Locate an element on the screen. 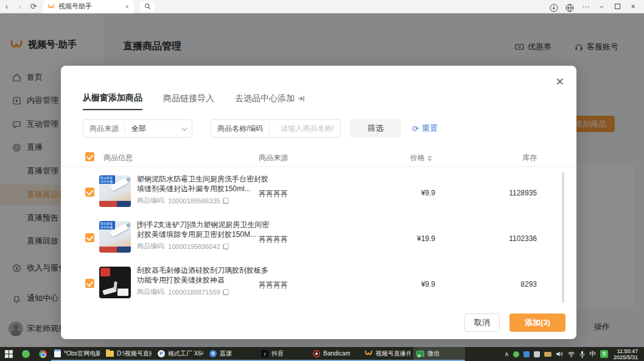 The image size is (644, 361). download-icon is located at coordinates (554, 7).